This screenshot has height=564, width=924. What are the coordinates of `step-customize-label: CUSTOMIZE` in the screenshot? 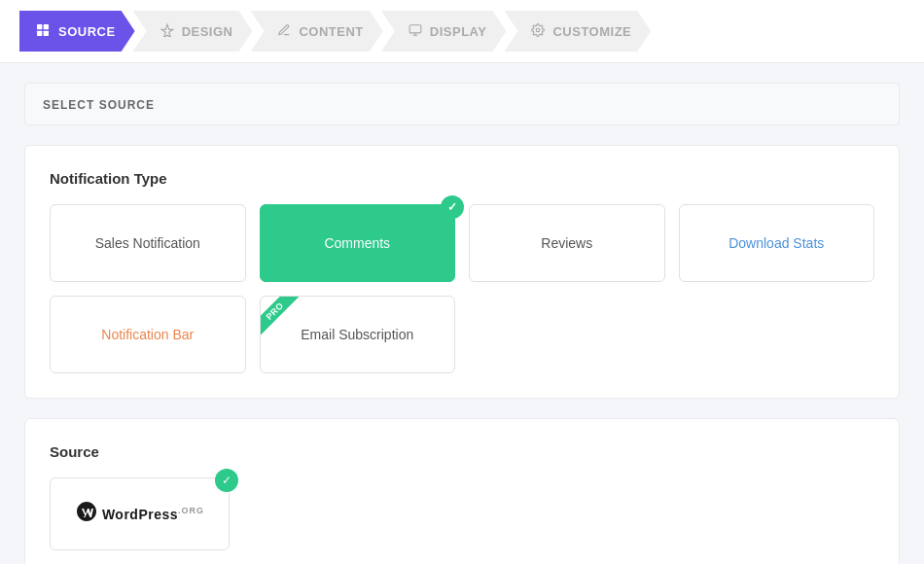 It's located at (591, 31).